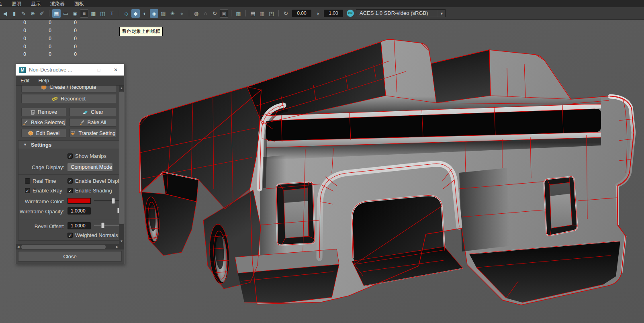 This screenshot has height=323, width=644. What do you see at coordinates (93, 14) in the screenshot?
I see `field-chart-icon: ▩` at bounding box center [93, 14].